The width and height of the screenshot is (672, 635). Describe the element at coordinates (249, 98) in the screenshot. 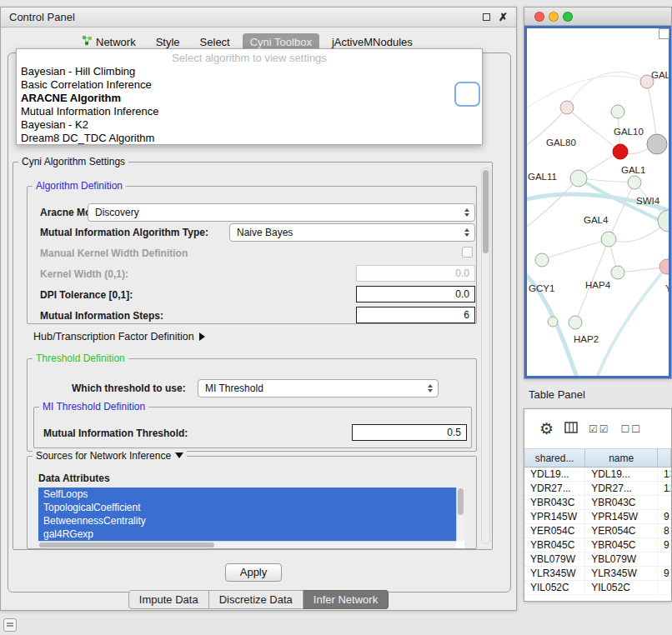

I see `algorithm-option: ARACNE Algorithm` at that location.